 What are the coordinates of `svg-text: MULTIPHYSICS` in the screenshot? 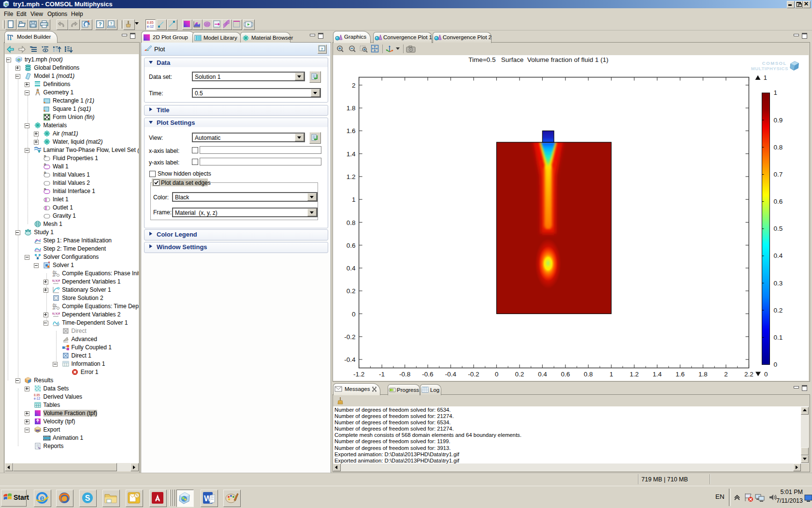 It's located at (769, 69).